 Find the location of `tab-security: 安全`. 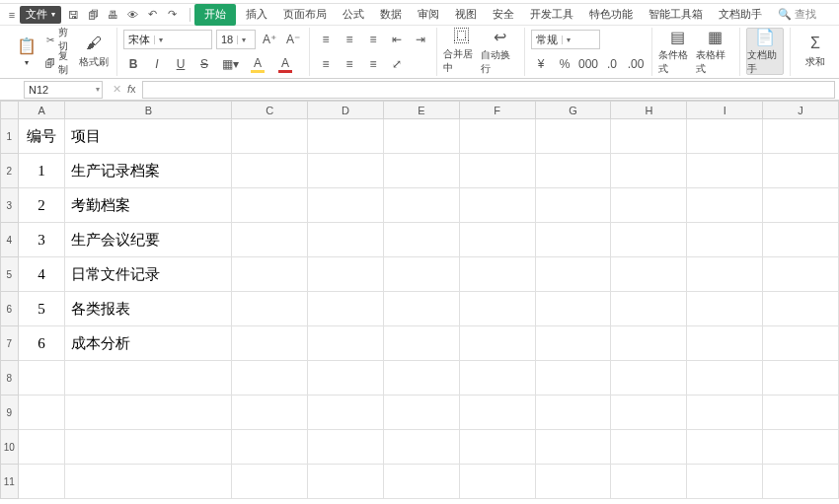

tab-security: 安全 is located at coordinates (503, 15).